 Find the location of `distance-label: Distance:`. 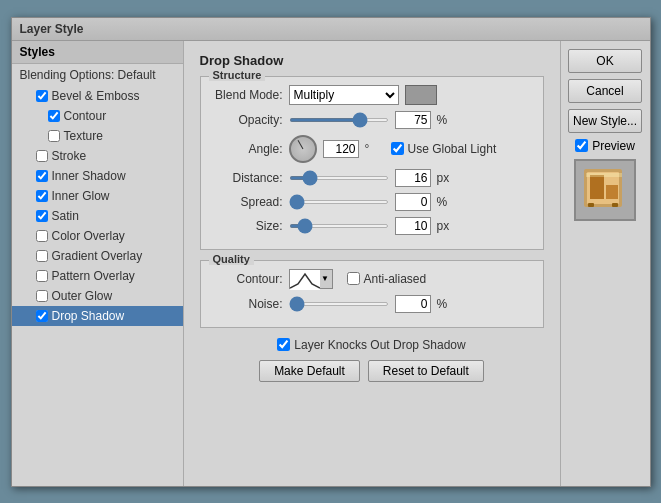

distance-label: Distance: is located at coordinates (248, 178).